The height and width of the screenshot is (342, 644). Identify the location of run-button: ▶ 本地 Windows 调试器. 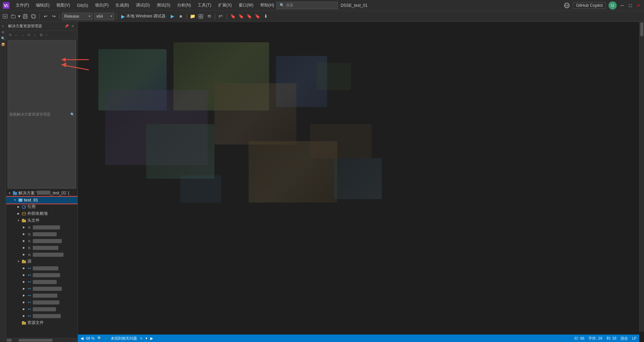
(143, 16).